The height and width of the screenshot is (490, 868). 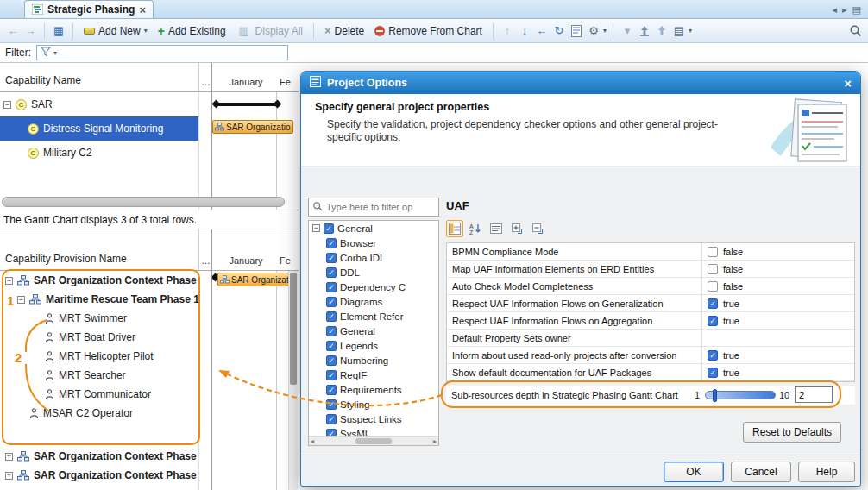 I want to click on filter-input, so click(x=172, y=53).